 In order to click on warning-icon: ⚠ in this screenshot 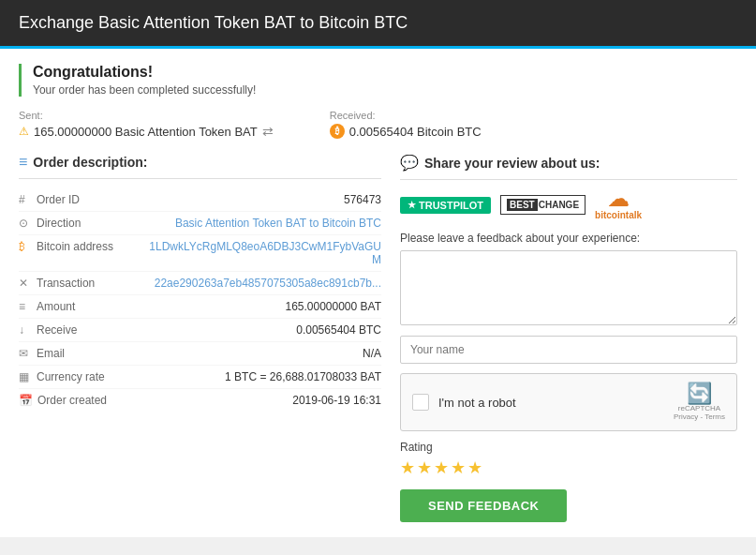, I will do `click(24, 131)`.